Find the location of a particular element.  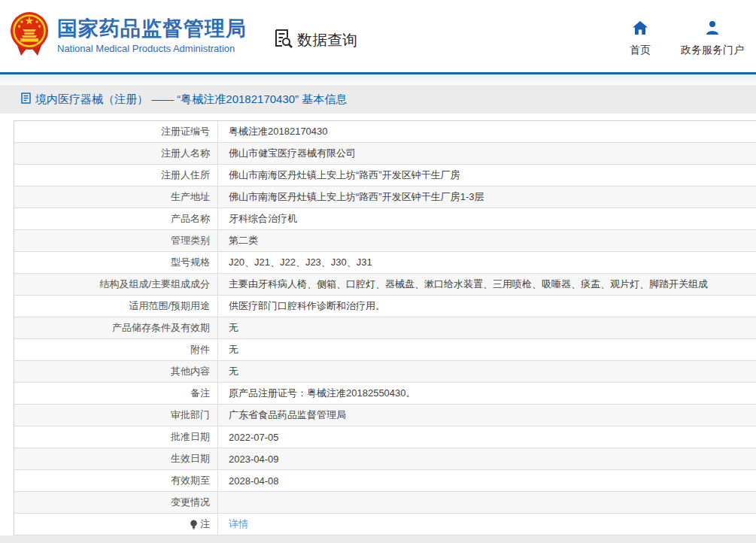

row-value is located at coordinates (487, 502).